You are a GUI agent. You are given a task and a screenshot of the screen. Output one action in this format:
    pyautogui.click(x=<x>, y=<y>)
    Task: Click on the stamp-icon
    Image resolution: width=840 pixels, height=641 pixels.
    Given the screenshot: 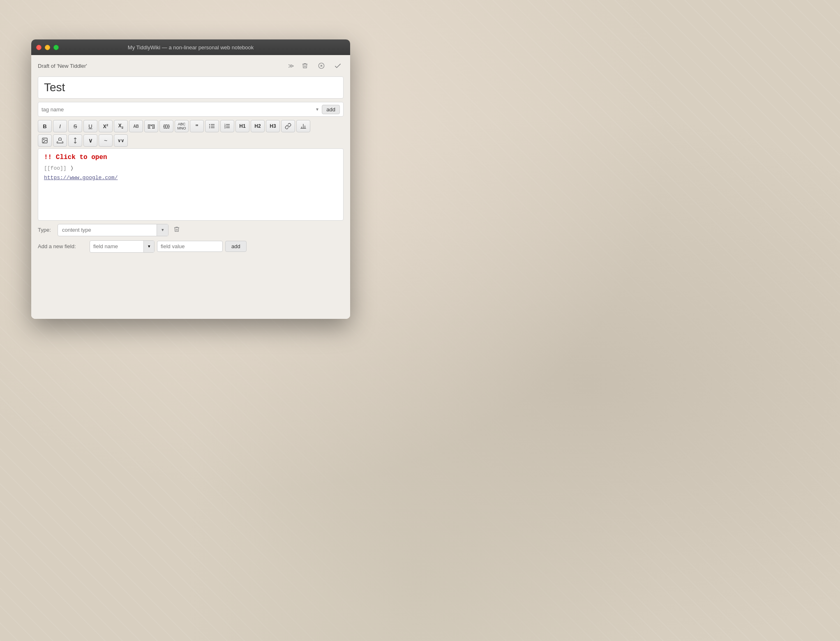 What is the action you would take?
    pyautogui.click(x=60, y=141)
    